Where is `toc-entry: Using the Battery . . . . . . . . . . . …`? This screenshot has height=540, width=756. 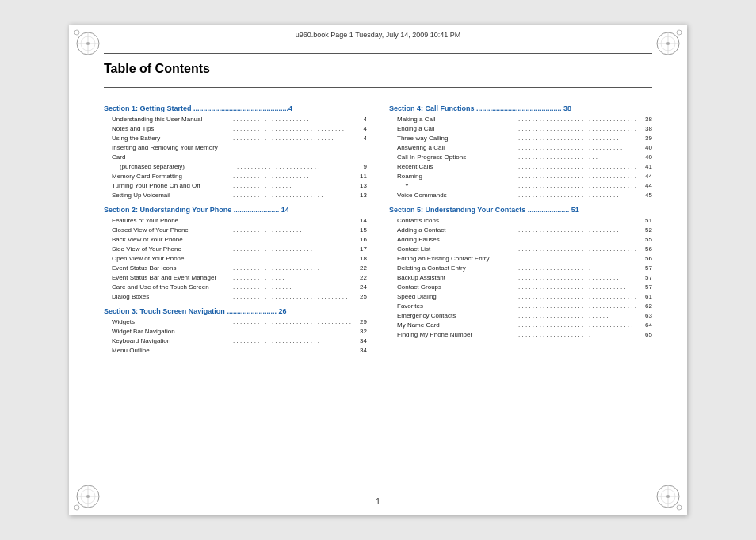 toc-entry: Using the Battery . . . . . . . . . . . … is located at coordinates (235, 139).